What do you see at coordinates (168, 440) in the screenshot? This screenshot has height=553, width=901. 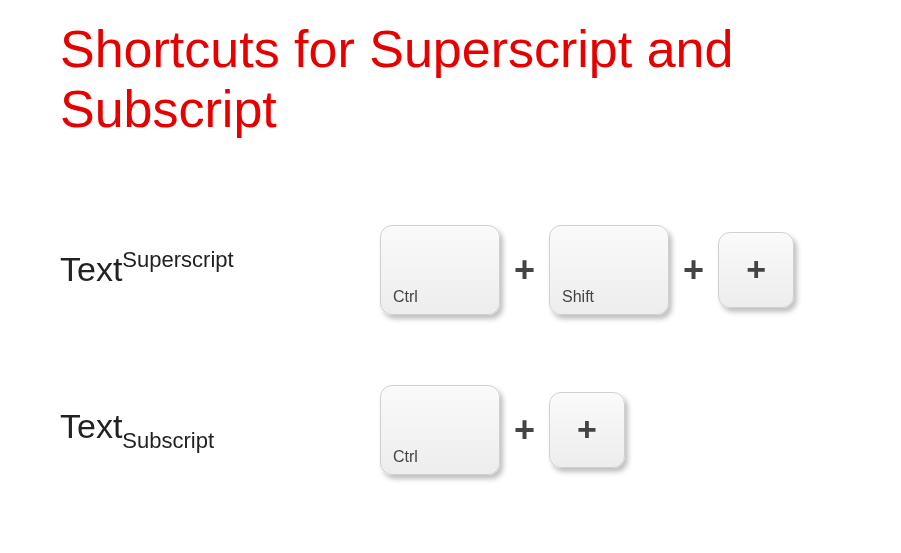 I see `example-subscript-text: Subscript` at bounding box center [168, 440].